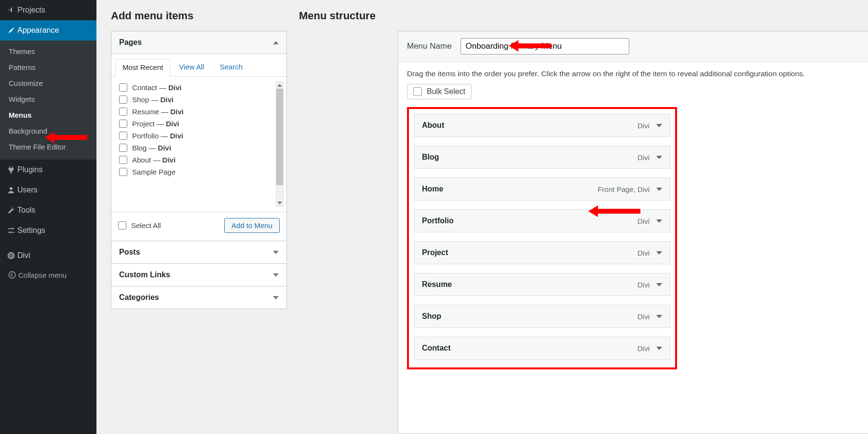 Image resolution: width=868 pixels, height=434 pixels. Describe the element at coordinates (139, 298) in the screenshot. I see `metabox-title: Categories` at that location.